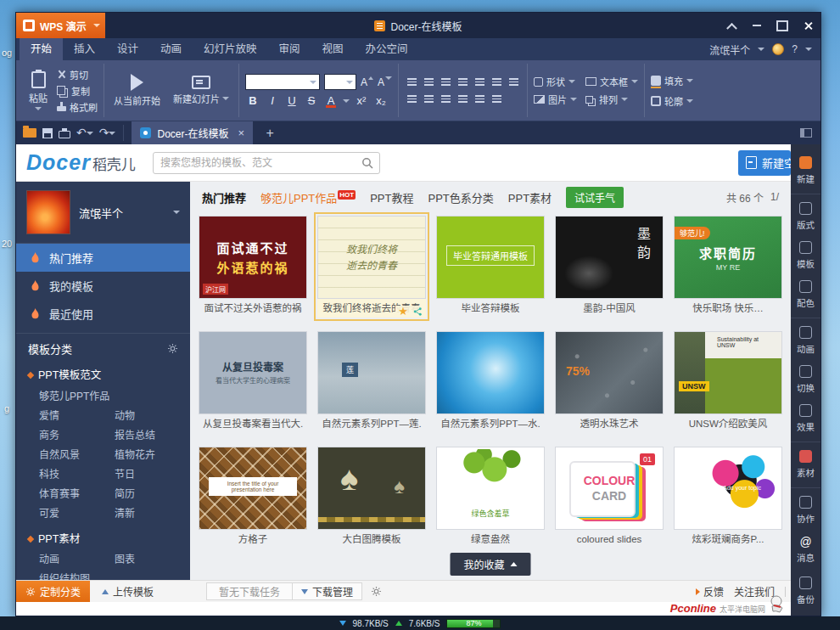 The width and height of the screenshot is (840, 630). Describe the element at coordinates (806, 421) in the screenshot. I see `rail-item: 效果` at that location.